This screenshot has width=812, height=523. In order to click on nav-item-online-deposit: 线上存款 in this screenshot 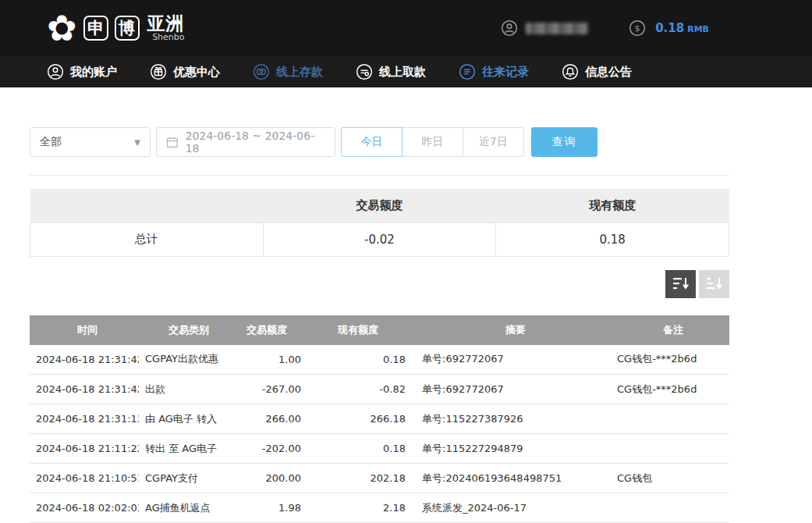, I will do `click(288, 72)`.